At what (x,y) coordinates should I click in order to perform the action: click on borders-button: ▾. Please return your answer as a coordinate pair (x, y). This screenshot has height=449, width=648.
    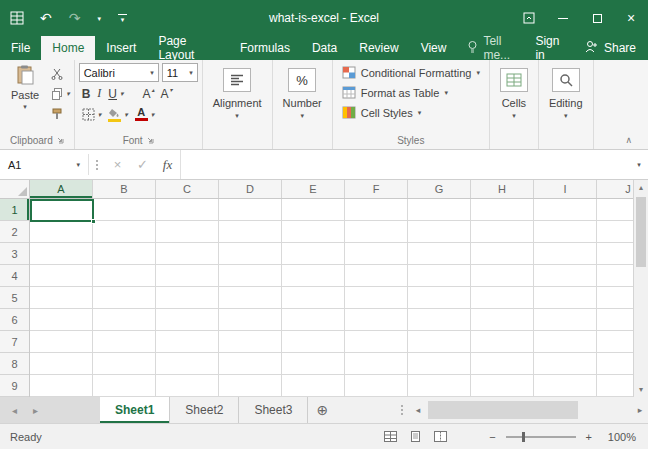
    Looking at the image, I should click on (92, 115).